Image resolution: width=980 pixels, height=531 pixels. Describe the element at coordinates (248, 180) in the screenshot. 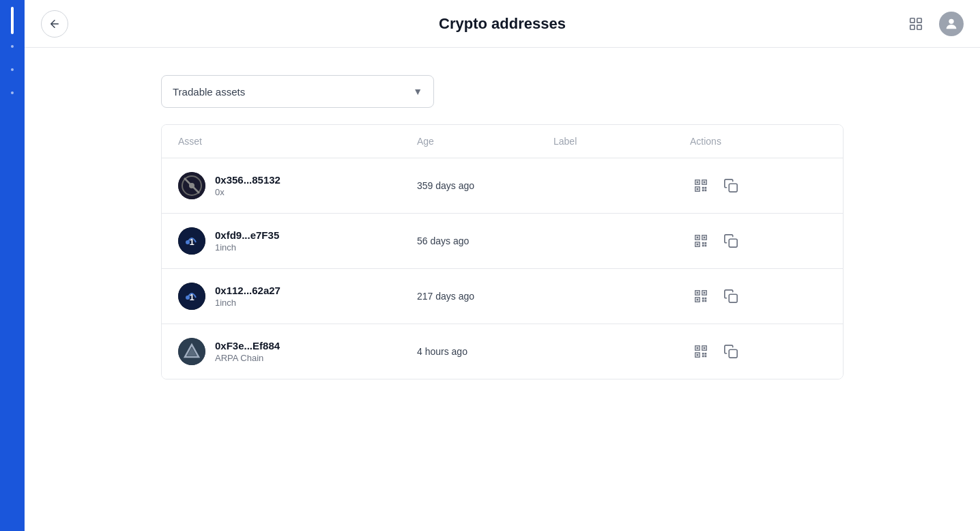

I see `asset-address-1: 0x356...85132` at that location.